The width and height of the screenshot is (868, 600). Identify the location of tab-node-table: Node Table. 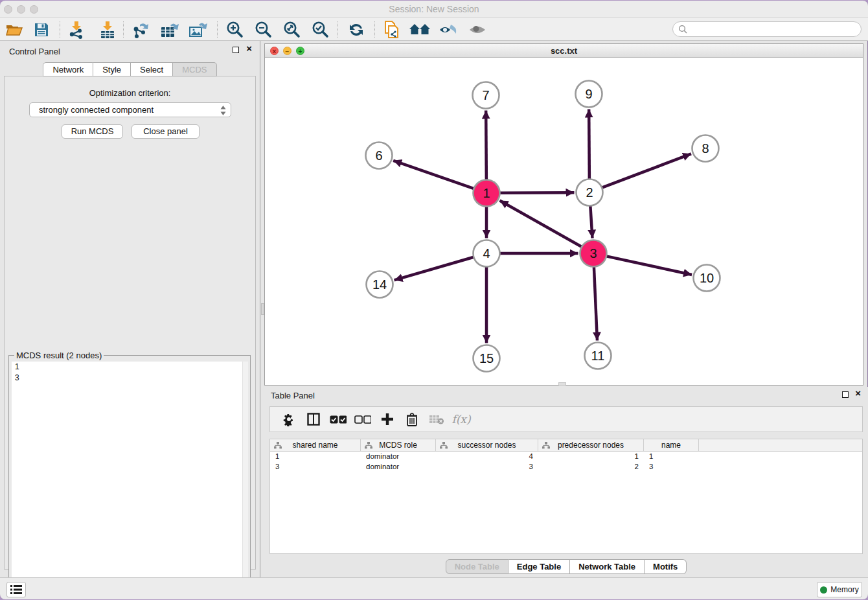
(477, 566).